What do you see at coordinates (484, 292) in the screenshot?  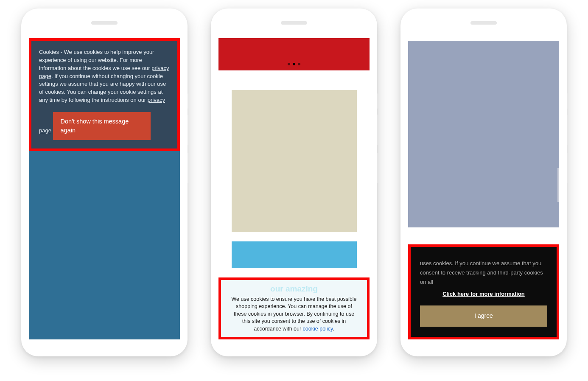 I see `cookie-banner: uses cookies. If you continue we assume …` at bounding box center [484, 292].